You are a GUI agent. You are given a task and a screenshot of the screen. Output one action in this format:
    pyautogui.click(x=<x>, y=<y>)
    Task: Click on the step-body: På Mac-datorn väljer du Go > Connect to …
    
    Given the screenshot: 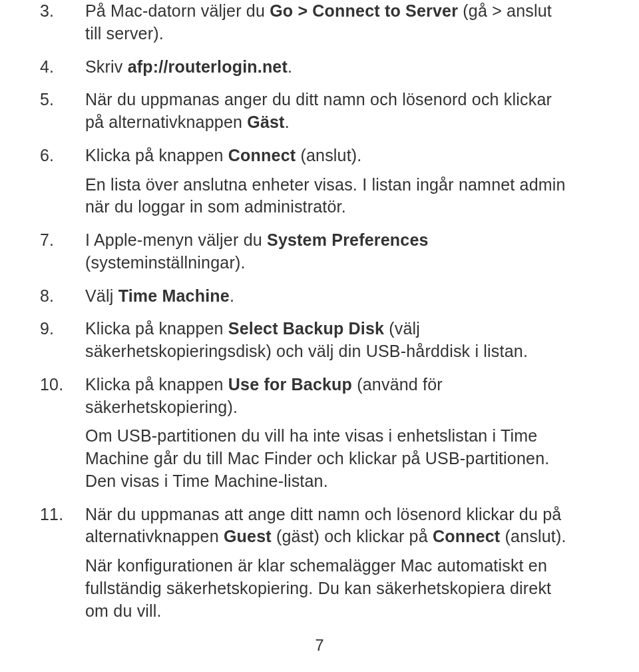 What is the action you would take?
    pyautogui.click(x=329, y=23)
    